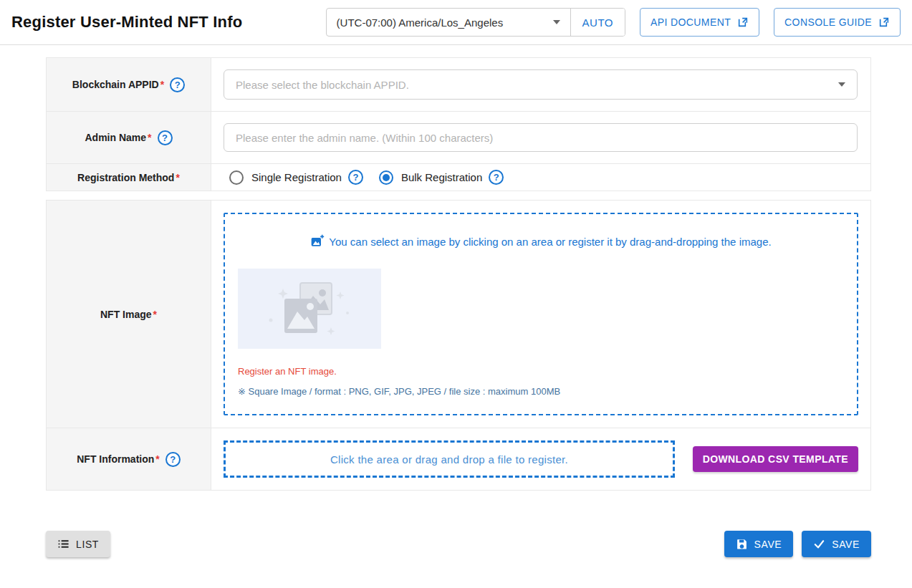 This screenshot has width=912, height=588. What do you see at coordinates (441, 178) in the screenshot?
I see `radio-bulk-label: Bulk Registration` at bounding box center [441, 178].